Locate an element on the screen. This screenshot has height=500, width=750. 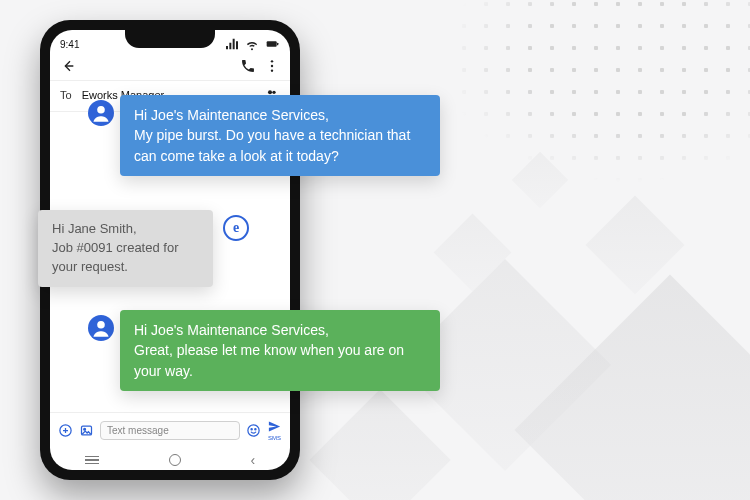
plus-circle-icon is located at coordinates (66, 430).